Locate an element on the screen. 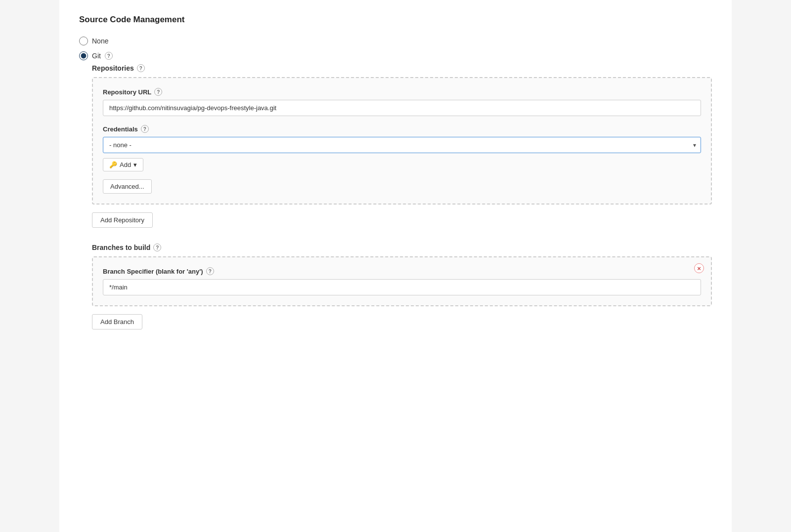 The height and width of the screenshot is (532, 791). add-branch-label: Add Branch is located at coordinates (117, 322).